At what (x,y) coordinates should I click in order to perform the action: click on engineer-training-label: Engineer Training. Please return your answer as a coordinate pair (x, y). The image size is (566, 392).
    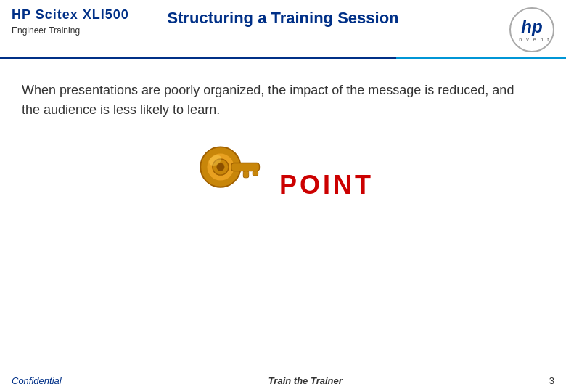
    Looking at the image, I should click on (70, 30).